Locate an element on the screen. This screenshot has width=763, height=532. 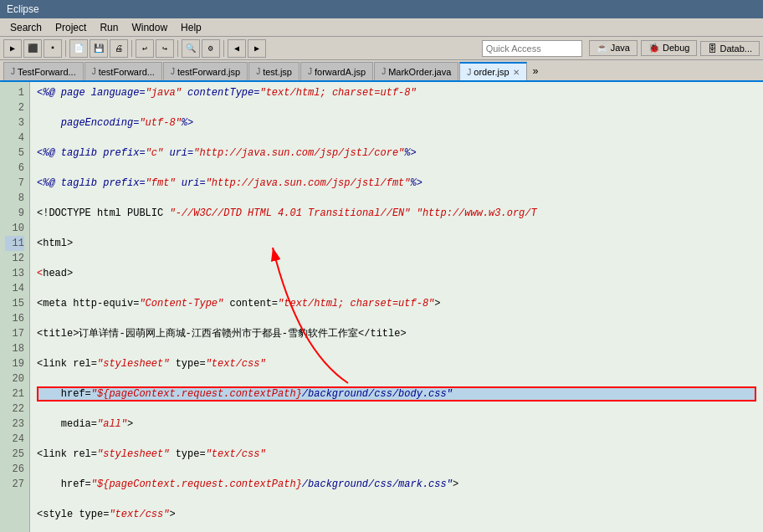
code-line-12: media="all"> is located at coordinates (397, 424).